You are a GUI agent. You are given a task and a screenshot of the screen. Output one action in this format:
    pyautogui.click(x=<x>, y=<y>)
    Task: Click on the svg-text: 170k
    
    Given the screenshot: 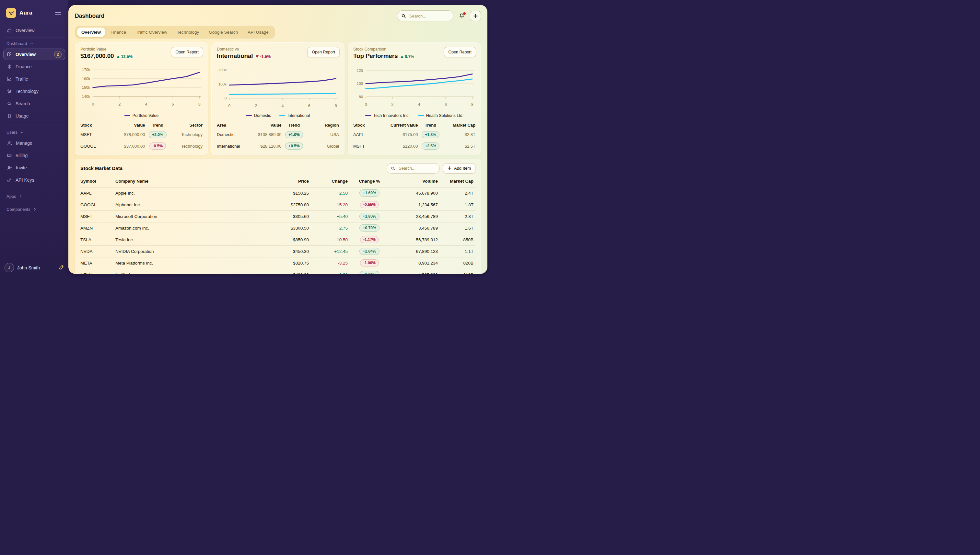 What is the action you would take?
    pyautogui.click(x=86, y=69)
    